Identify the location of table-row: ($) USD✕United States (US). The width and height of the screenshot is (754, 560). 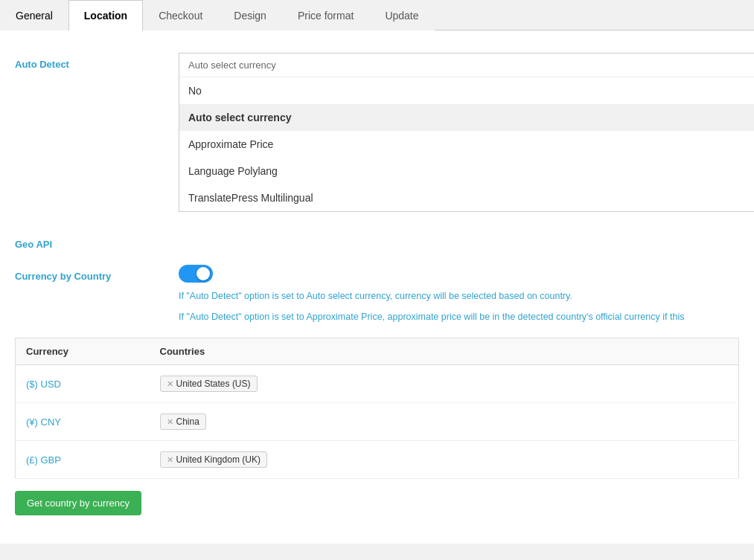
(377, 384).